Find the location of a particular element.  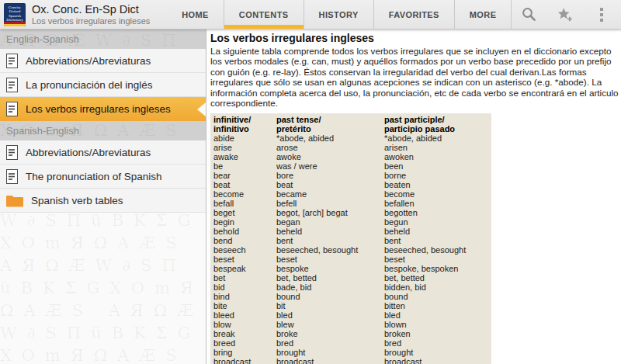

table-cell: arise is located at coordinates (245, 147).